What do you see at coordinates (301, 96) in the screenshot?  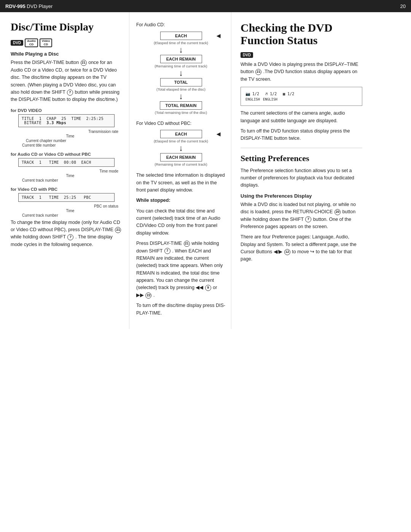 I see `dvd-status-box: 📷 1/2 ♬ 1/2 ▩ 1/2 ENGLISH ENGLISH` at bounding box center [301, 96].